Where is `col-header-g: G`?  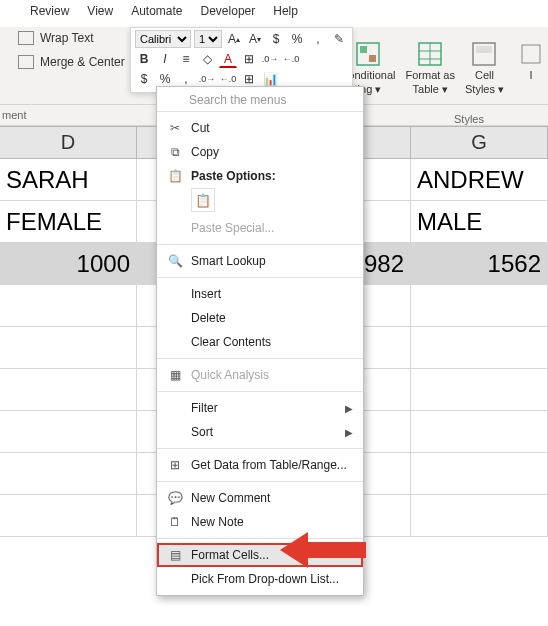
col-header-g: G is located at coordinates (480, 142).